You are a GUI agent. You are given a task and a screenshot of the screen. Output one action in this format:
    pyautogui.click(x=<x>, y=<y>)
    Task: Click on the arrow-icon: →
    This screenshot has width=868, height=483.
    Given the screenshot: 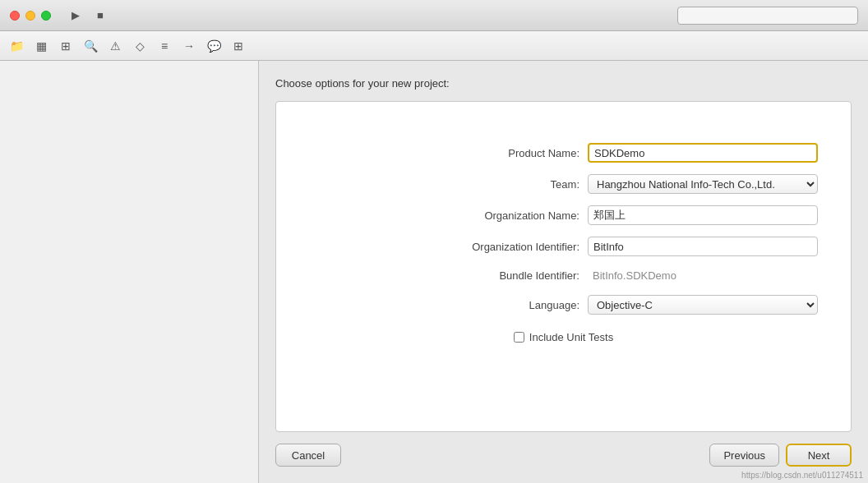 What is the action you would take?
    pyautogui.click(x=189, y=46)
    